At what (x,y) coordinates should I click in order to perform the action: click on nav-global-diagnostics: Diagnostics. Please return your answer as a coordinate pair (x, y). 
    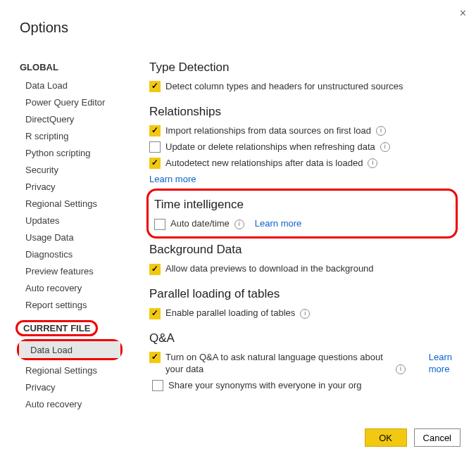
    Looking at the image, I should click on (70, 254).